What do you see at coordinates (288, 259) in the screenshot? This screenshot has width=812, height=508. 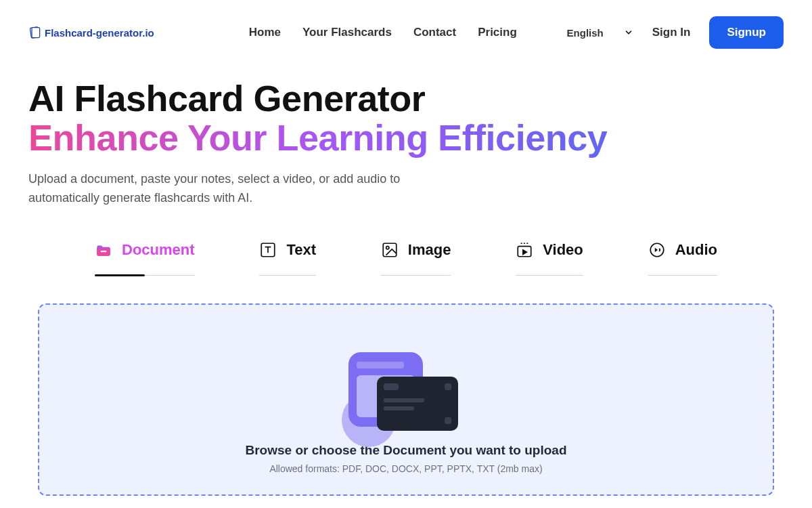 I see `tab-text: Text` at bounding box center [288, 259].